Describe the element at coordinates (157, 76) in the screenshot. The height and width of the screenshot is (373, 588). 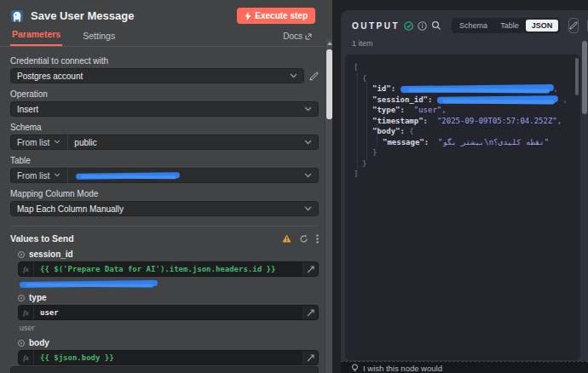
I see `credential-select: Postgres account` at that location.